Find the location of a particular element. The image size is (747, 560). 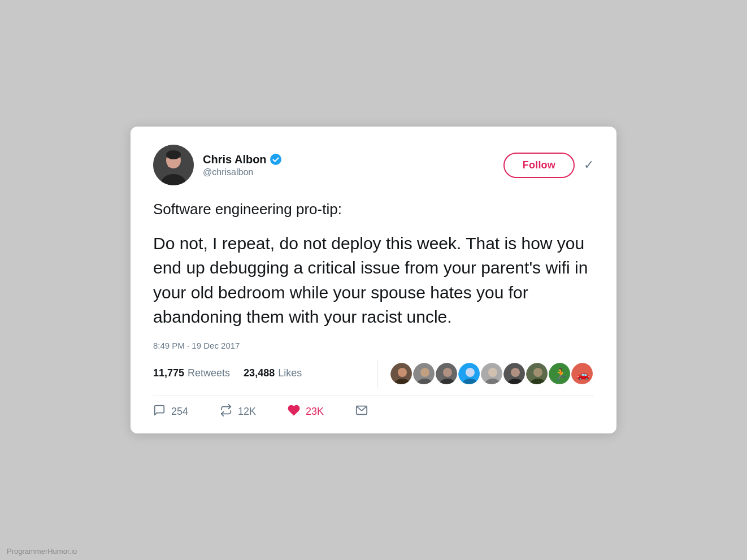

stats-left: 11,775 Retweets 23,488 Likes is located at coordinates (266, 373).